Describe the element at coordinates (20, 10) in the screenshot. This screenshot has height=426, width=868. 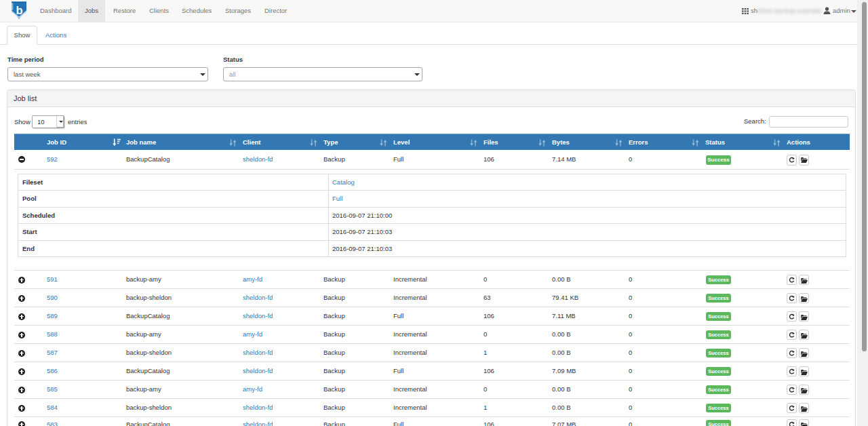
I see `svg-text: b` at that location.